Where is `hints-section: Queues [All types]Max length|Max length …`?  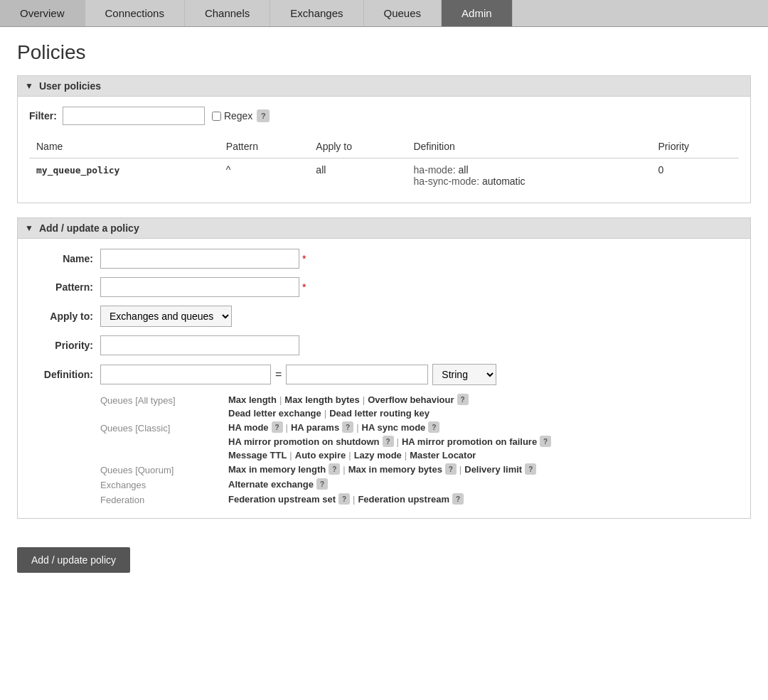 hints-section: Queues [All types]Max length|Max length … is located at coordinates (416, 449).